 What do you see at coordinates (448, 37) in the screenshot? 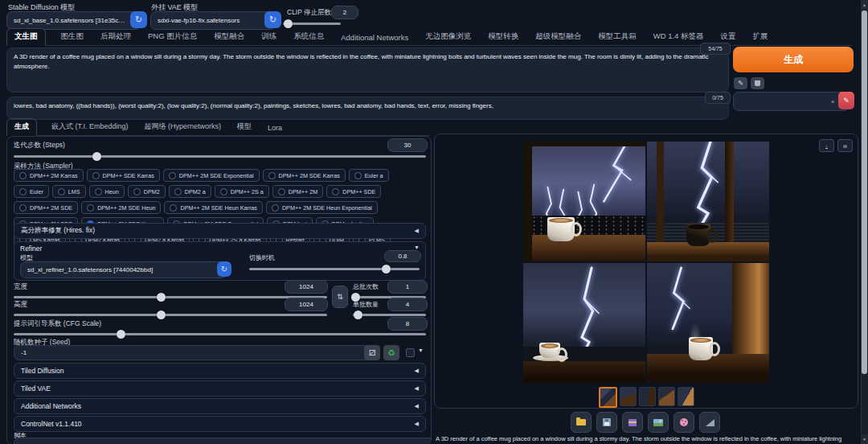
I see `tab-无边图像浏览: 无边图像浏览` at bounding box center [448, 37].